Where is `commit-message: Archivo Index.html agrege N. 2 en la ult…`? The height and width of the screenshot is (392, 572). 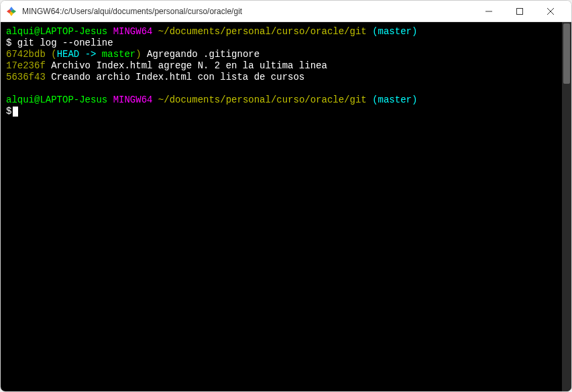
commit-message: Archivo Index.html agrege N. 2 en la ult… is located at coordinates (186, 66).